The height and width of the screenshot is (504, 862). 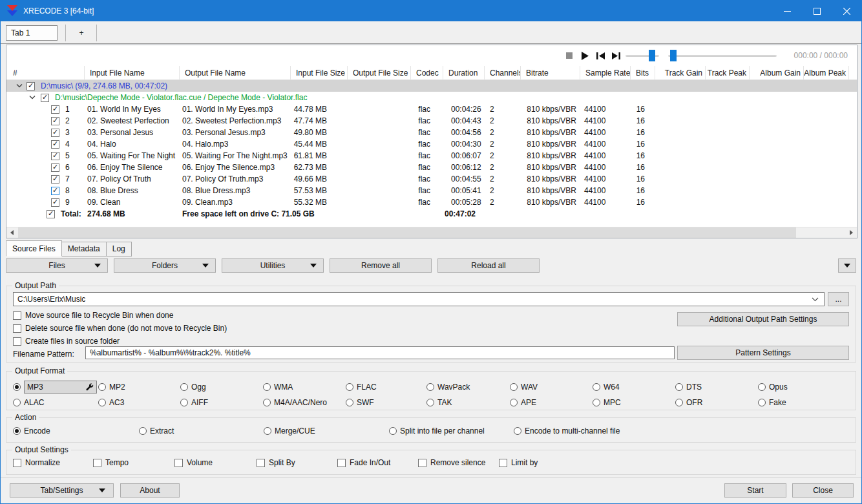 I want to click on close-button, so click(x=846, y=11).